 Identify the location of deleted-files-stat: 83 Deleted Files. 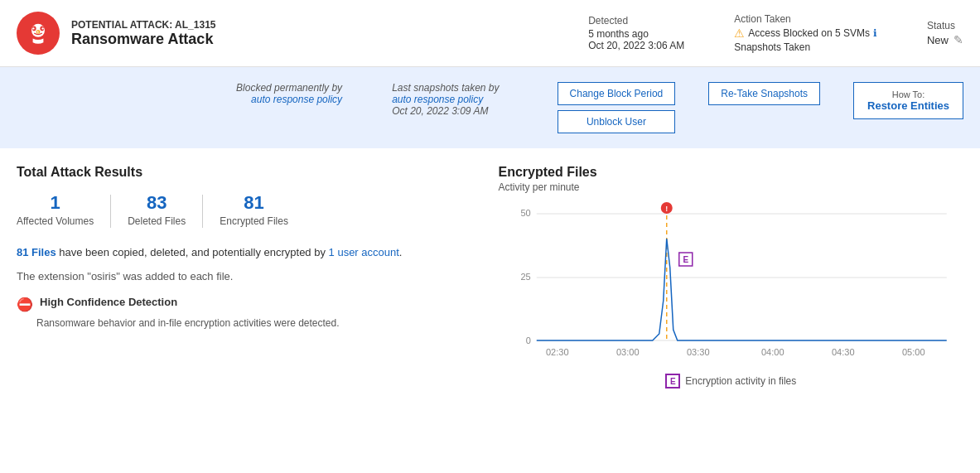
(157, 210).